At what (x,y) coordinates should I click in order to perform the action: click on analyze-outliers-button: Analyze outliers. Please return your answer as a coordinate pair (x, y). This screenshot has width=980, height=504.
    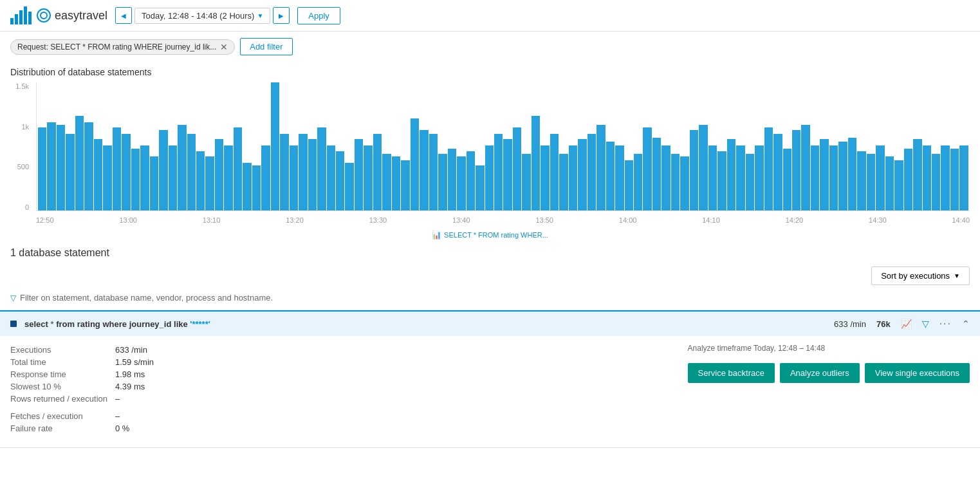
    Looking at the image, I should click on (820, 373).